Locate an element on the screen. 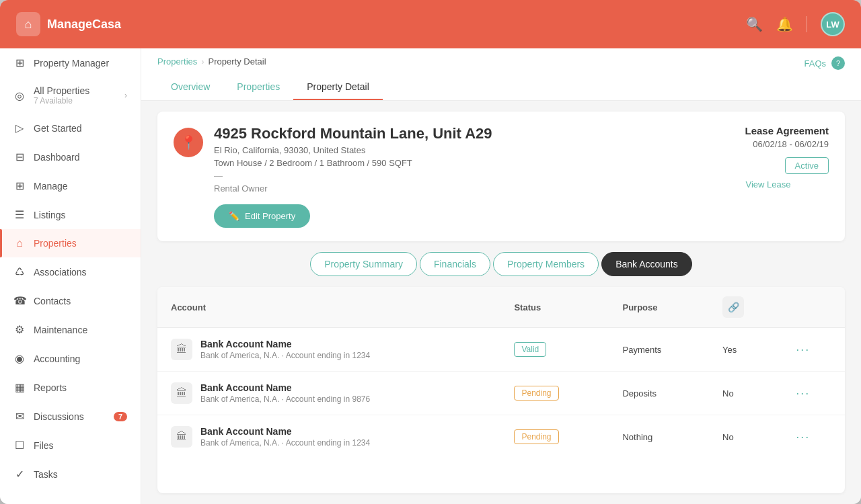 The image size is (861, 504). tab-property-detail: Property Detail is located at coordinates (338, 87).